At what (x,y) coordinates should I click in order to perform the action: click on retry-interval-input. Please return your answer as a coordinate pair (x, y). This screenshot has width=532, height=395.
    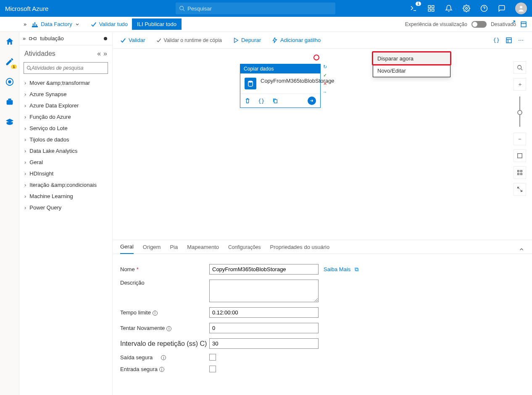
    Looking at the image, I should click on (264, 343).